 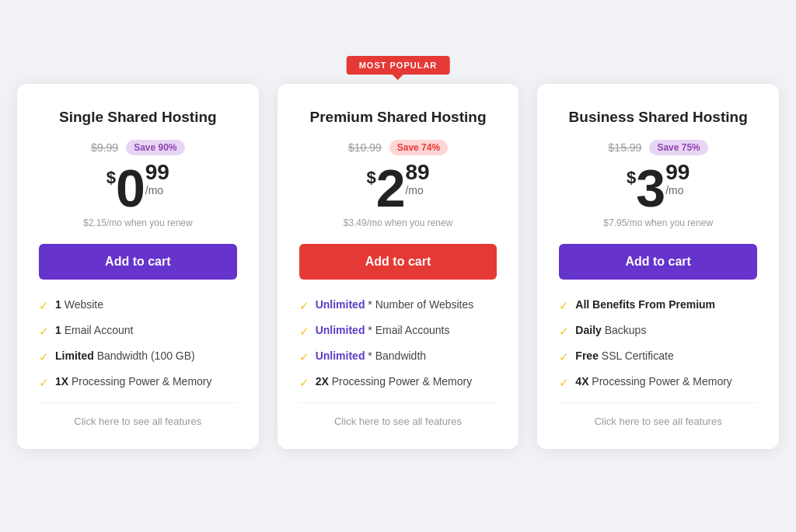 I want to click on save-badge: Save 90%, so click(x=155, y=148).